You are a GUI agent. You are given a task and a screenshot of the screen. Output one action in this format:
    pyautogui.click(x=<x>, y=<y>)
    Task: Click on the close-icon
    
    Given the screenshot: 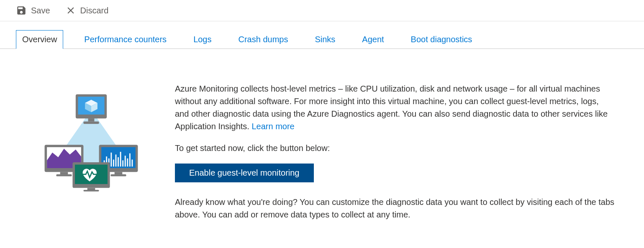 What is the action you would take?
    pyautogui.click(x=71, y=10)
    